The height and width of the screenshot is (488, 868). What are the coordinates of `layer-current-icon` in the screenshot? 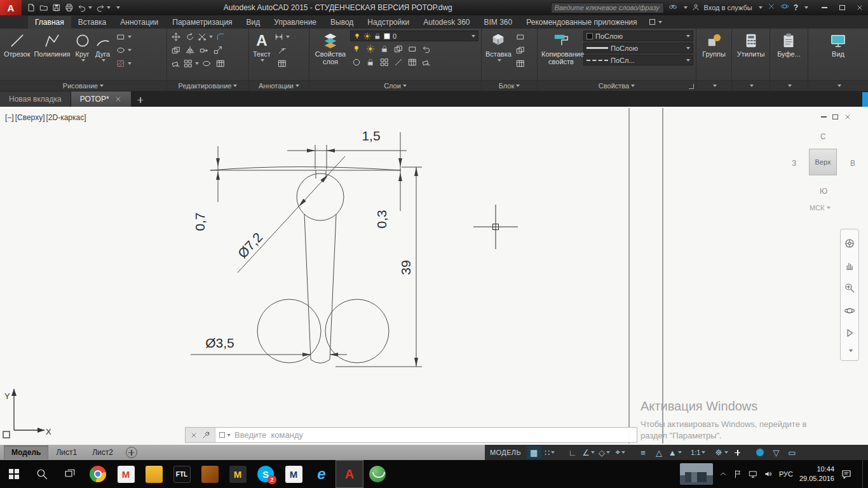 It's located at (412, 48).